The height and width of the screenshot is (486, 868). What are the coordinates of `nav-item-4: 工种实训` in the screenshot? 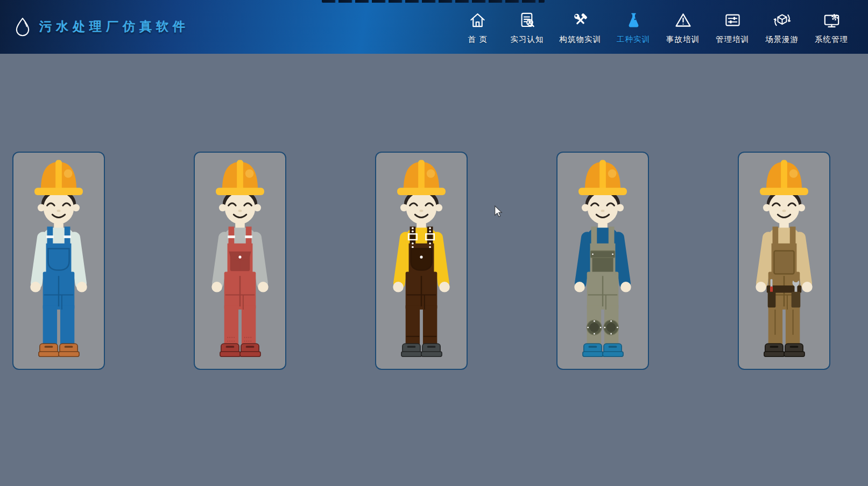 It's located at (633, 27).